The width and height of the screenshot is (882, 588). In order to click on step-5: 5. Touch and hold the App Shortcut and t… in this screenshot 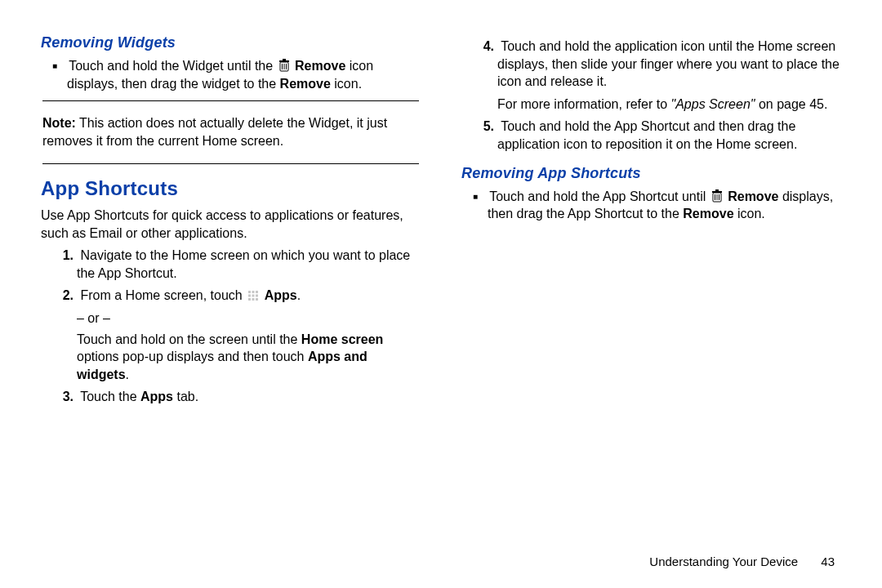, I will do `click(670, 136)`.